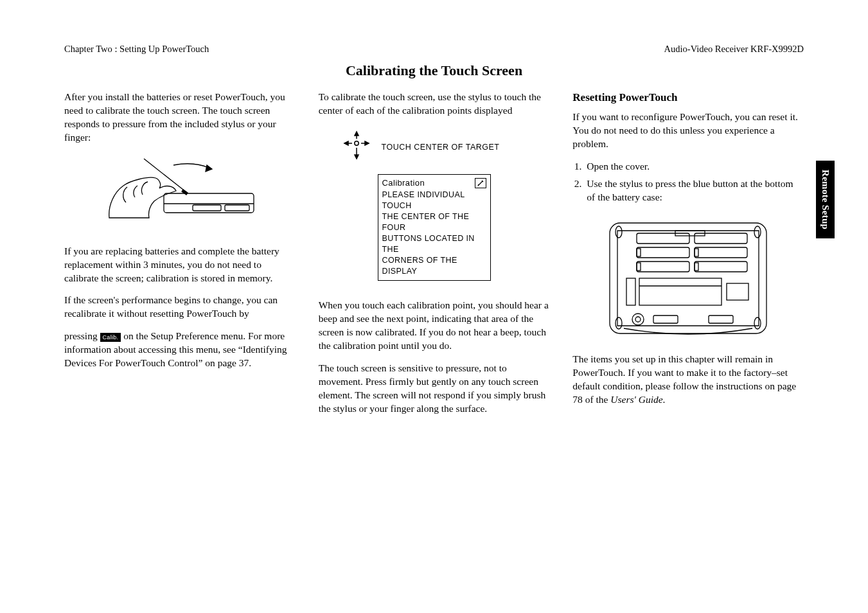  Describe the element at coordinates (434, 200) in the screenshot. I see `screen-line: PLEASE INDIVIDUAL TOUCH` at that location.